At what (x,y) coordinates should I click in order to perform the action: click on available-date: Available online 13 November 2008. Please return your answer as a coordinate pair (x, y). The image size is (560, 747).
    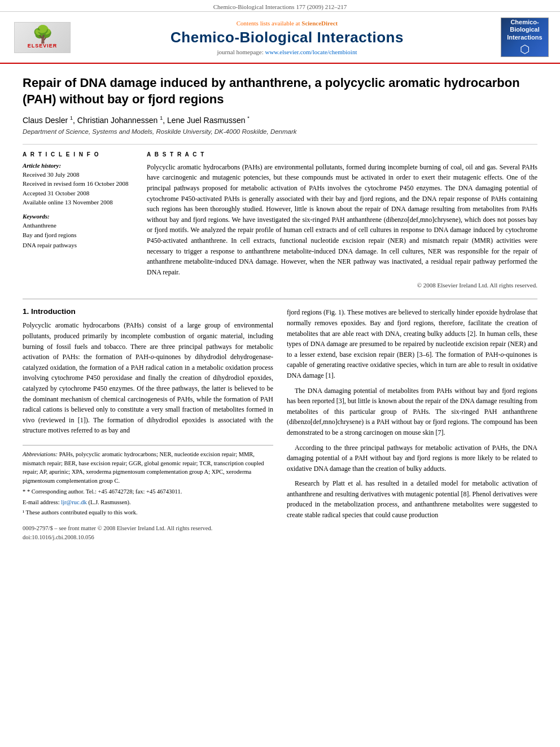
    Looking at the image, I should click on (79, 202).